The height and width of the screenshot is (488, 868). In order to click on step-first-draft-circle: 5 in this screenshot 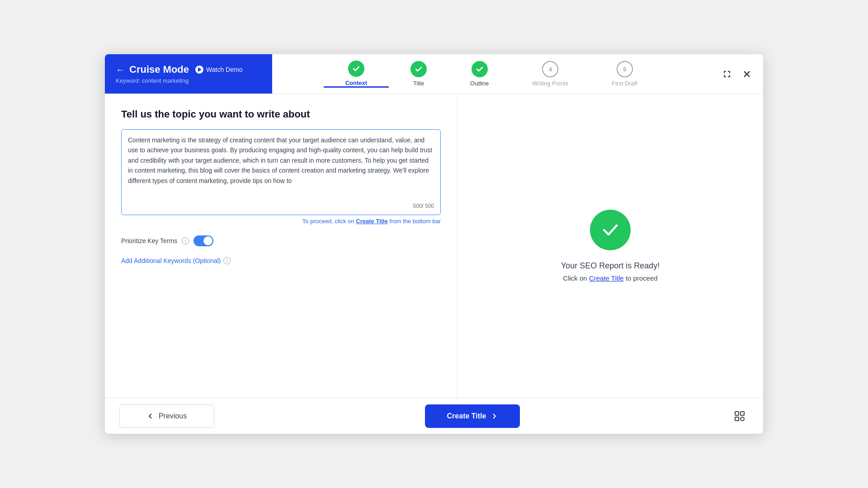, I will do `click(625, 69)`.